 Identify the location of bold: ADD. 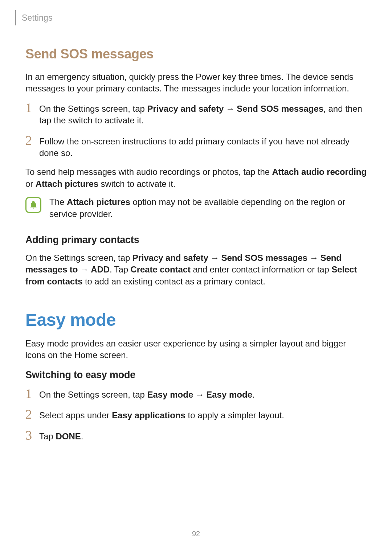
(100, 269).